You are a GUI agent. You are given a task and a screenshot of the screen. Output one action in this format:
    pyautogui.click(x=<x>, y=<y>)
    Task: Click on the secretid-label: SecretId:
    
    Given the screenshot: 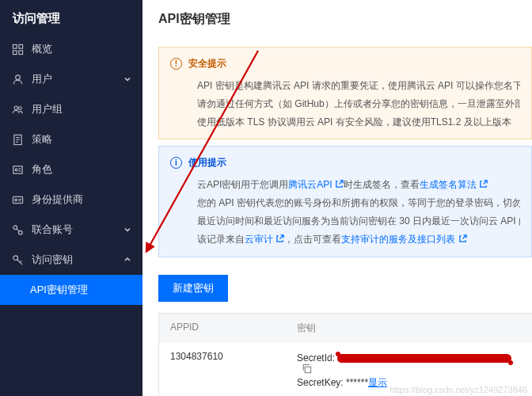 What is the action you would take?
    pyautogui.click(x=317, y=358)
    